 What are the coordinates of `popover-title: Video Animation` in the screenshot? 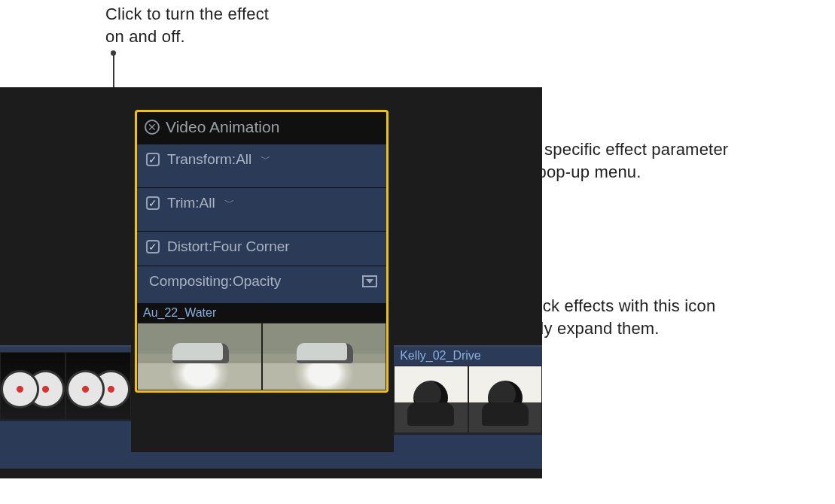 It's located at (223, 127).